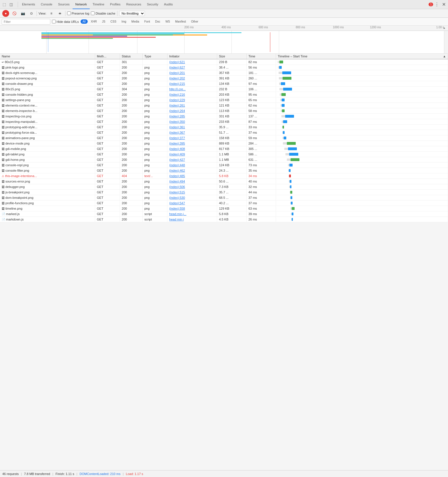 The image size is (448, 477). What do you see at coordinates (177, 100) in the screenshot?
I see `initiator-link: (index):229` at bounding box center [177, 100].